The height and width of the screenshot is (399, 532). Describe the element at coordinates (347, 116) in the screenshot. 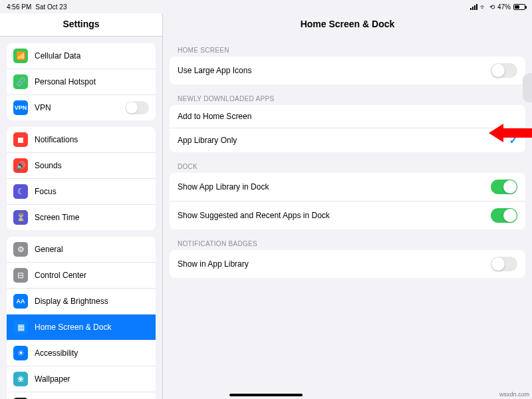

I see `setting-row-add-to-home-screen: Add to Home Screen` at that location.